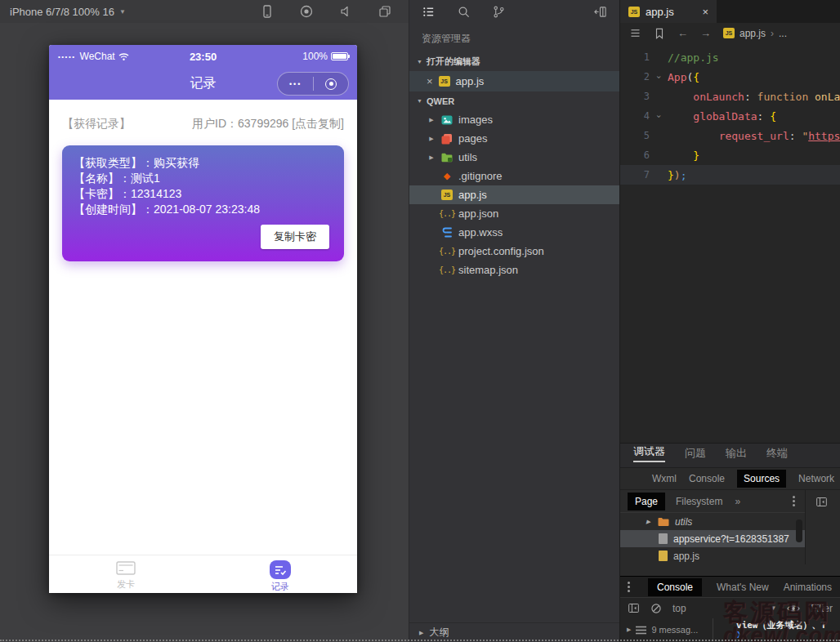  Describe the element at coordinates (705, 11) in the screenshot. I see `close-tab-icon: ×` at that location.